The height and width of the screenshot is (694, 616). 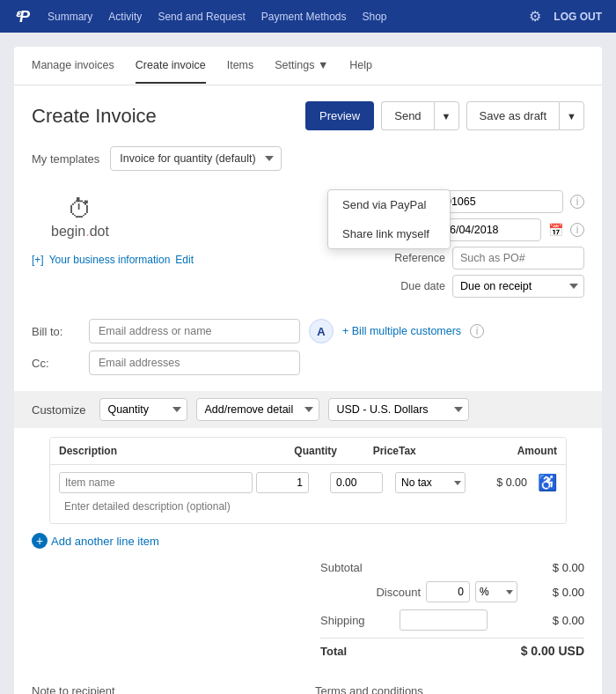 I want to click on nav-payment-methods: Payment Methods, so click(x=304, y=17).